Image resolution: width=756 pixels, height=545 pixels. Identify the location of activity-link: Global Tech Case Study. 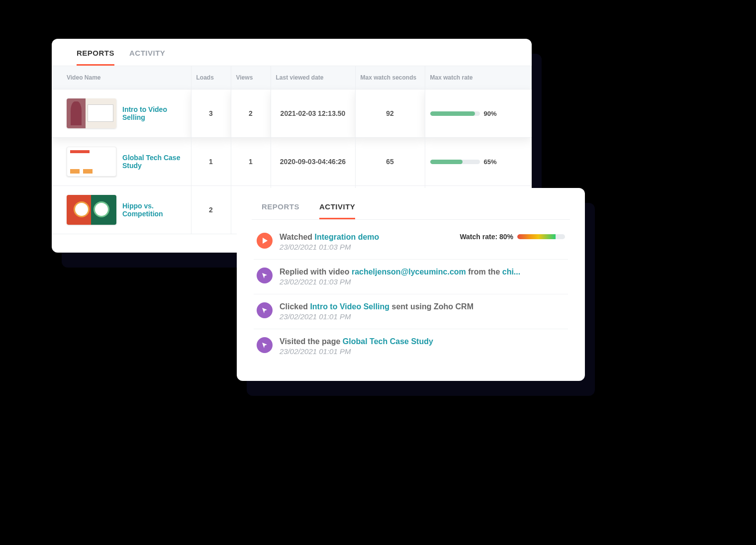
(388, 341).